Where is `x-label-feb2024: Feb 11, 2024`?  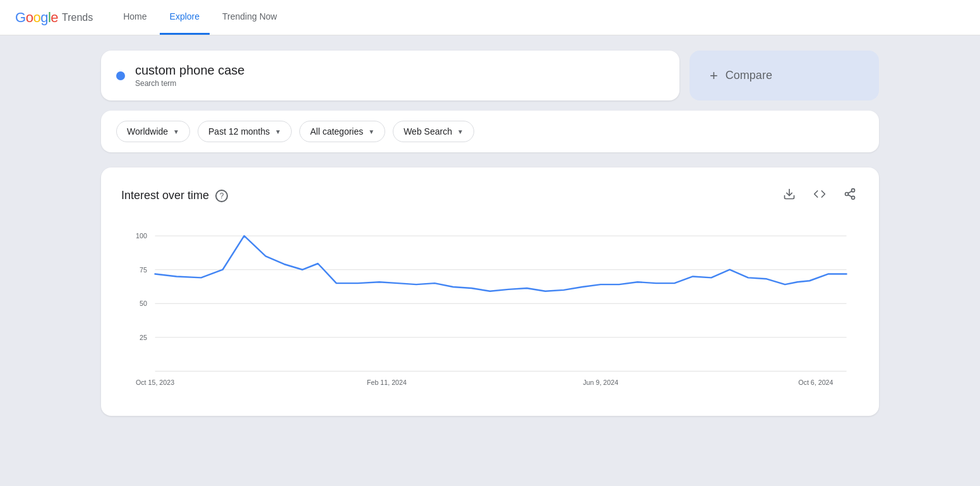 x-label-feb2024: Feb 11, 2024 is located at coordinates (386, 382).